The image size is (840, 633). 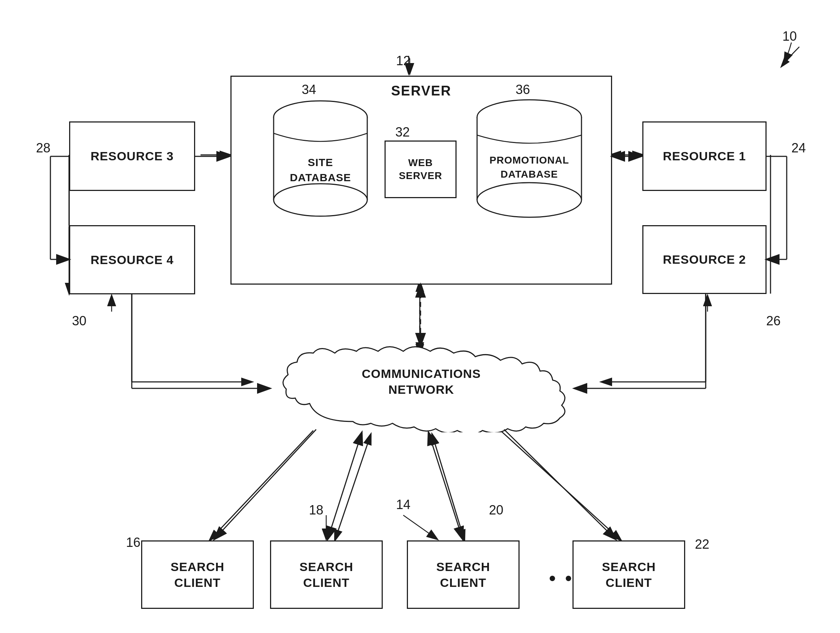 I want to click on search-client-1-label: SEARCH CLIENT, so click(x=197, y=574).